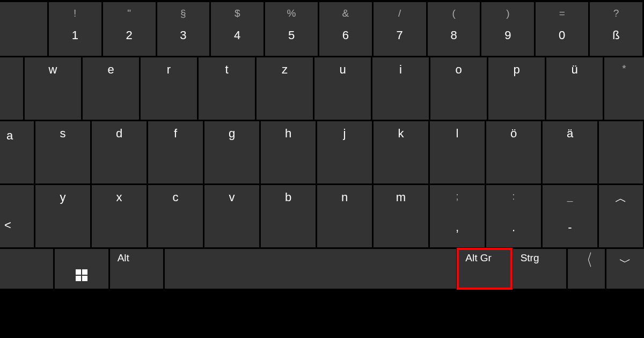  I want to click on key-shift-label: &, so click(346, 13).